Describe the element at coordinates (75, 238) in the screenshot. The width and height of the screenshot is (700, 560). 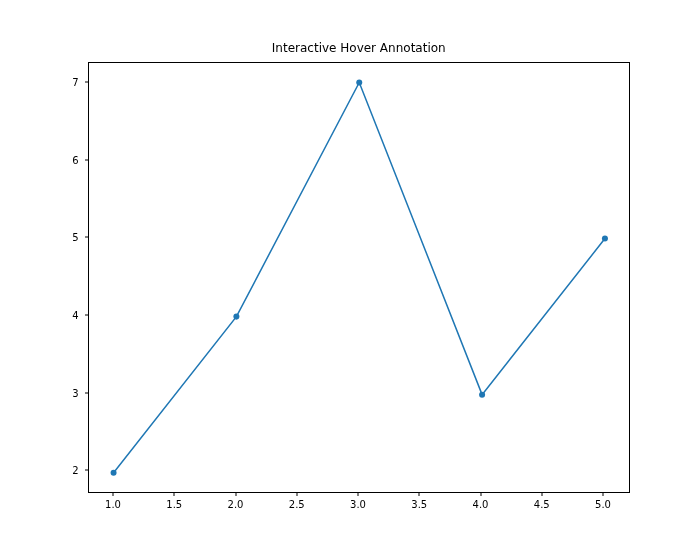
I see `ytick-label: 5` at that location.